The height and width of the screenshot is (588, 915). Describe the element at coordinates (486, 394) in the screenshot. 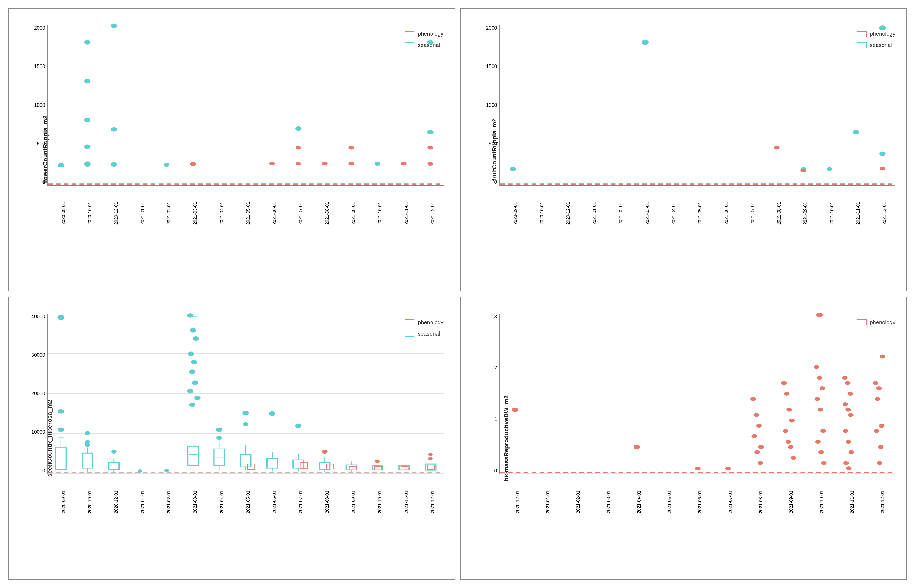

I see `y-ticks-biomass: 0 1 2 3` at that location.